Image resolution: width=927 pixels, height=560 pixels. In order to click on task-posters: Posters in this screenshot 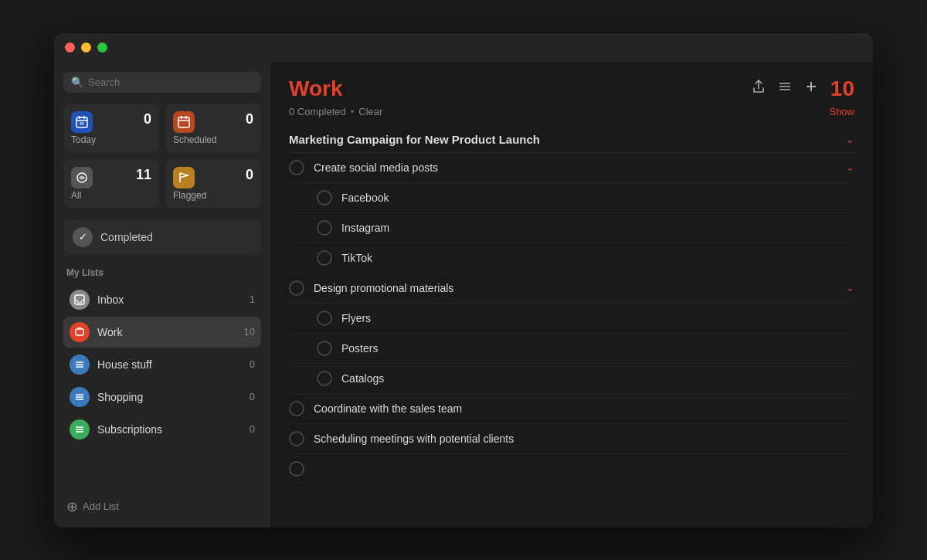, I will do `click(572, 349)`.